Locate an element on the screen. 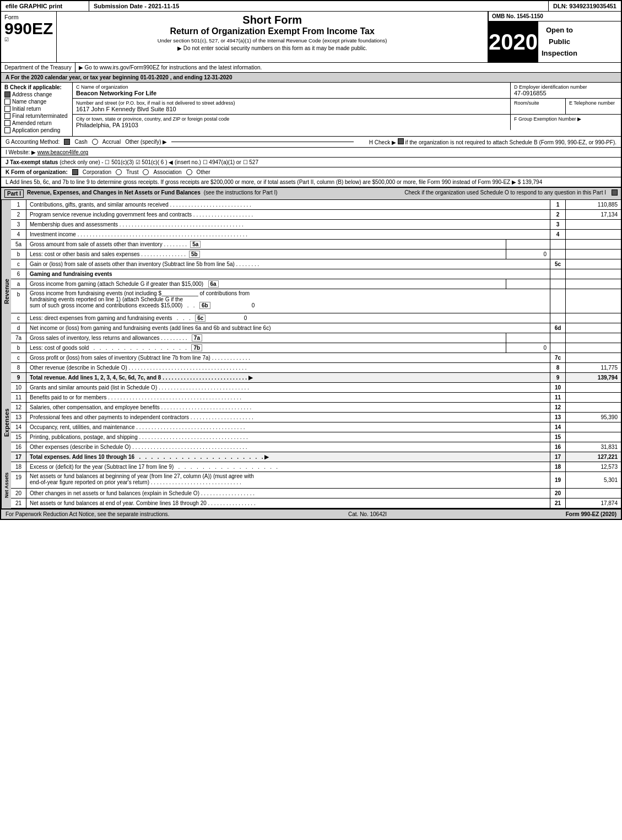 The height and width of the screenshot is (840, 622). application-pending-check: Application pending is located at coordinates (36, 130).